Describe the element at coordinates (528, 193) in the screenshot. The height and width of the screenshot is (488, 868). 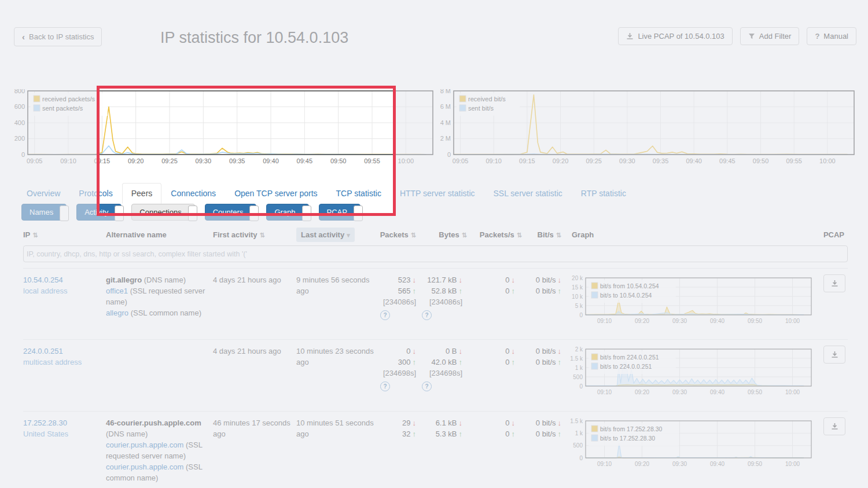
I see `tab-ssl-server-statistic: SSL server statistic` at that location.